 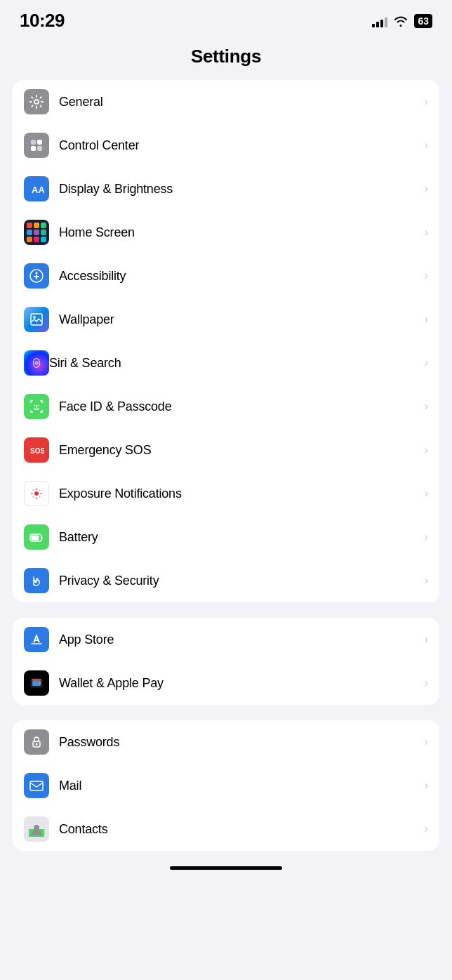 I want to click on settings-row-passwords: Passwords ›, so click(x=226, y=742).